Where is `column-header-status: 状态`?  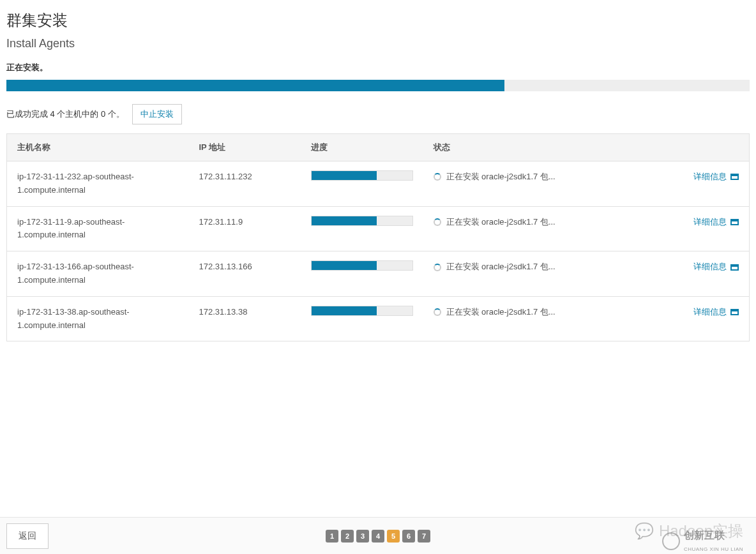
column-header-status: 状态 is located at coordinates (552, 148).